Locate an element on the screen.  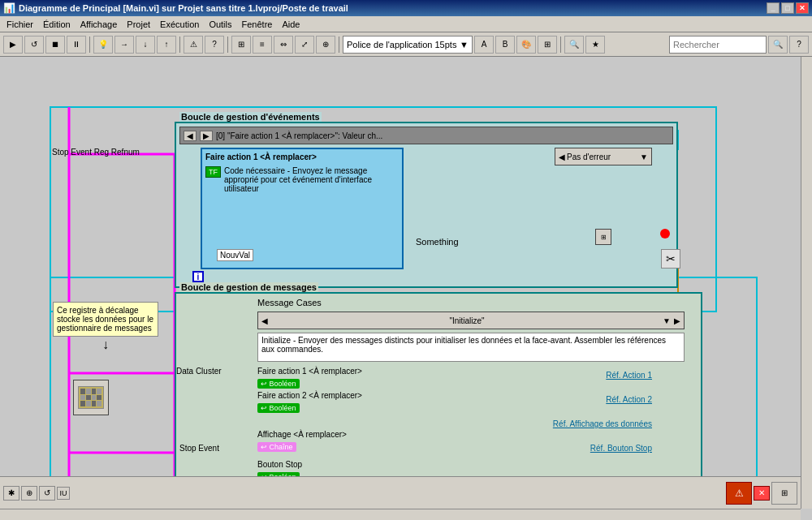
zoom-btn: 🔍 is located at coordinates (574, 45).